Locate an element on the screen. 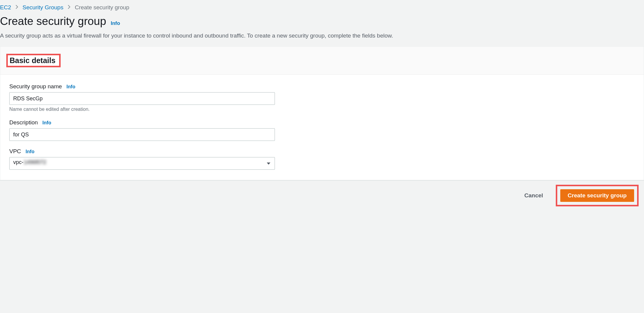 This screenshot has height=313, width=644. create-security-group-button: Create security group is located at coordinates (597, 196).